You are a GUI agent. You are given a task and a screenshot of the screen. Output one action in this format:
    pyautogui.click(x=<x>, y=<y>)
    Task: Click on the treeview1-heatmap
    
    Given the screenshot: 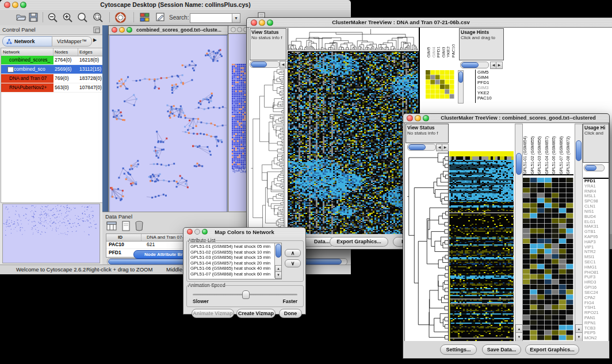 What is the action you would take?
    pyautogui.click(x=353, y=143)
    